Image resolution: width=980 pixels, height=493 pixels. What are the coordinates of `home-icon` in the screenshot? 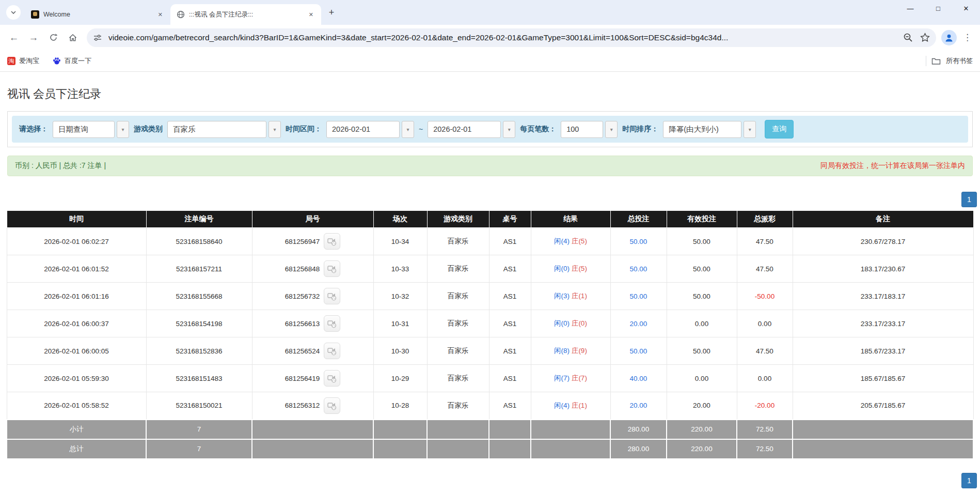 It's located at (73, 38).